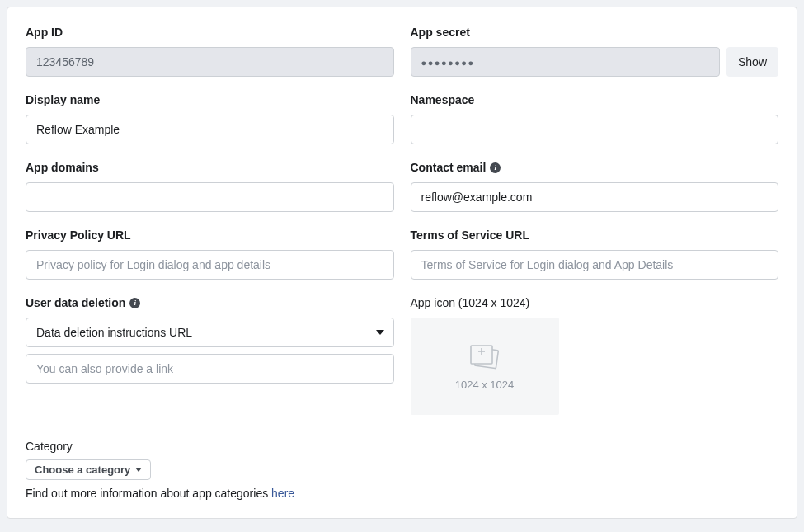  What do you see at coordinates (209, 369) in the screenshot?
I see `user-data-deletion-link-input` at bounding box center [209, 369].